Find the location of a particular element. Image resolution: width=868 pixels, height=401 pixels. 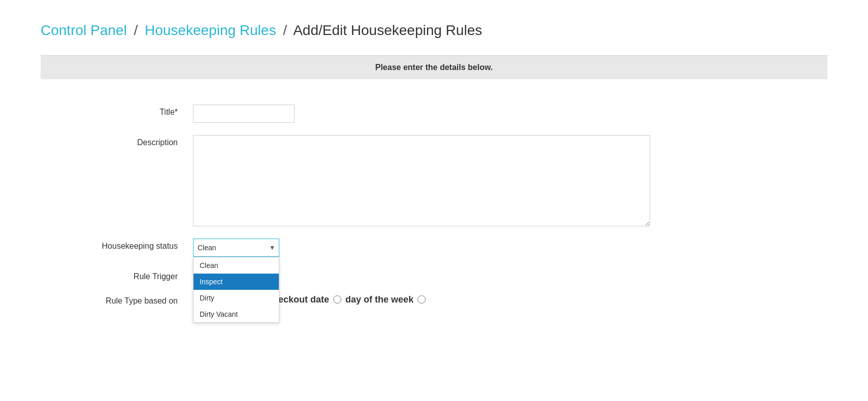

description-label: Description is located at coordinates (117, 141).